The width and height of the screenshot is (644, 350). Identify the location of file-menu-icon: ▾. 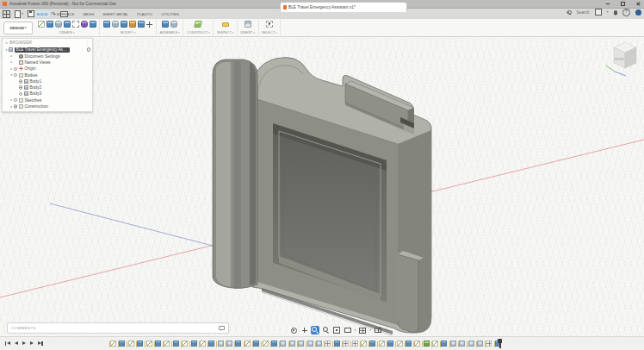
(19, 14).